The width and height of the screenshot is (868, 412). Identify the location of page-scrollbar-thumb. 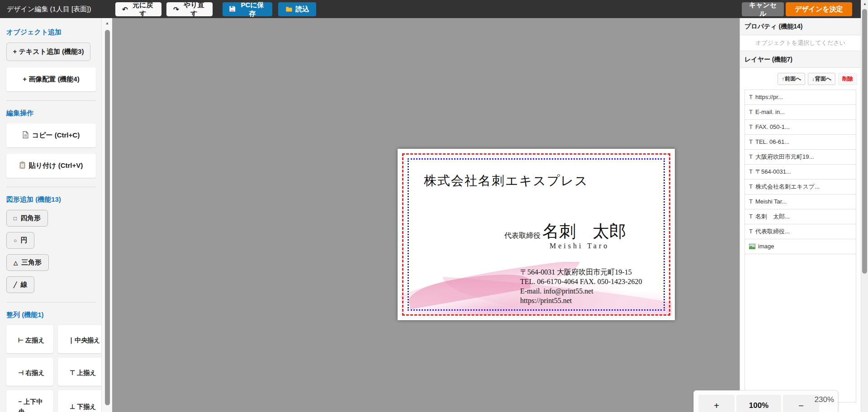
(865, 141).